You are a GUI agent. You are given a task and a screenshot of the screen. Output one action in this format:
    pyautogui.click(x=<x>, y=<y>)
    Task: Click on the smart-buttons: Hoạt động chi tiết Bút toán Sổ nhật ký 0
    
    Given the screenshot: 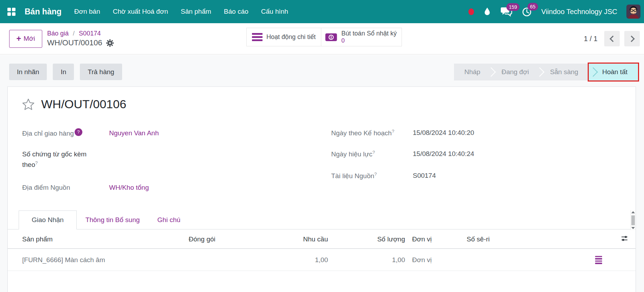 What is the action you would take?
    pyautogui.click(x=324, y=37)
    